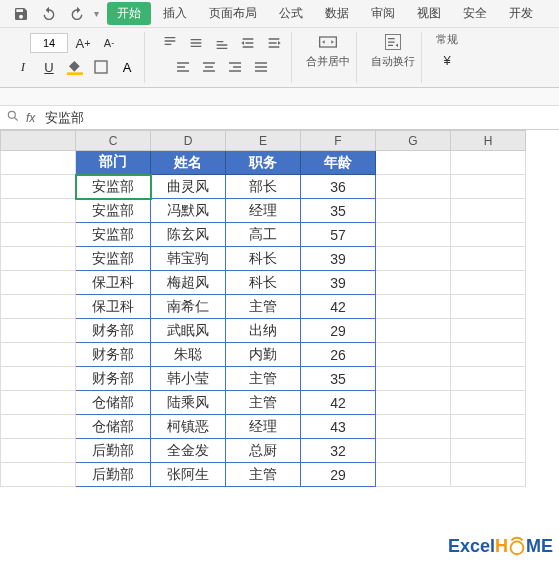  I want to click on cell-name: 曲灵风, so click(188, 187).